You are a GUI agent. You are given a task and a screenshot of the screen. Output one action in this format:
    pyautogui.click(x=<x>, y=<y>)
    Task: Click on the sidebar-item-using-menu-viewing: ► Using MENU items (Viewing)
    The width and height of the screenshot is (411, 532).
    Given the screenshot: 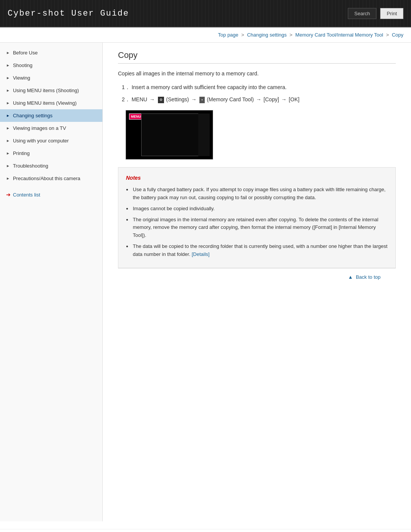 What is the action you would take?
    pyautogui.click(x=51, y=103)
    